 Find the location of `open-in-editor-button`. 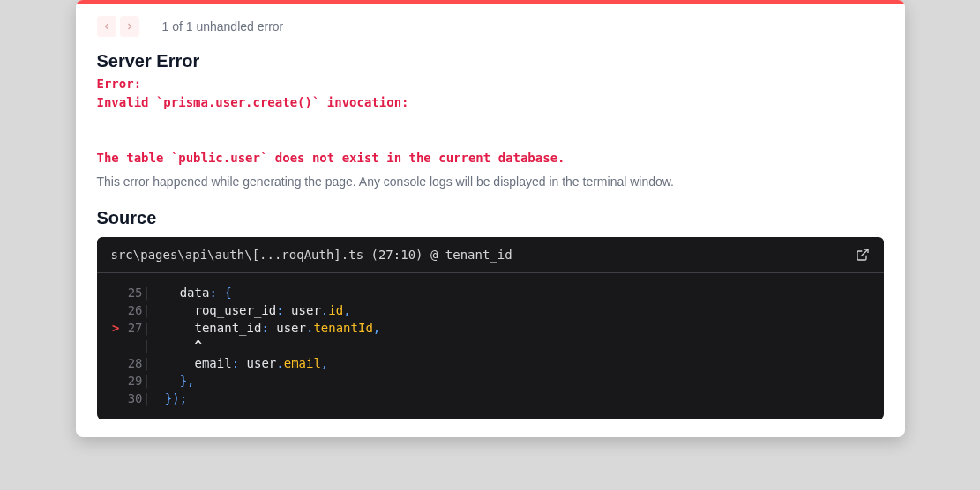

open-in-editor-button is located at coordinates (863, 255).